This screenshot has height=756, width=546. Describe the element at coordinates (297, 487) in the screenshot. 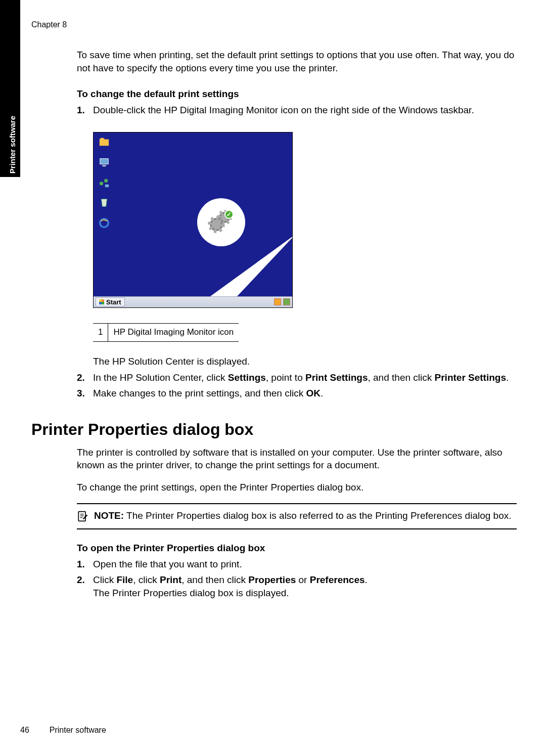

I see `body-paragraph-2: To change the print settings, open the P…` at that location.